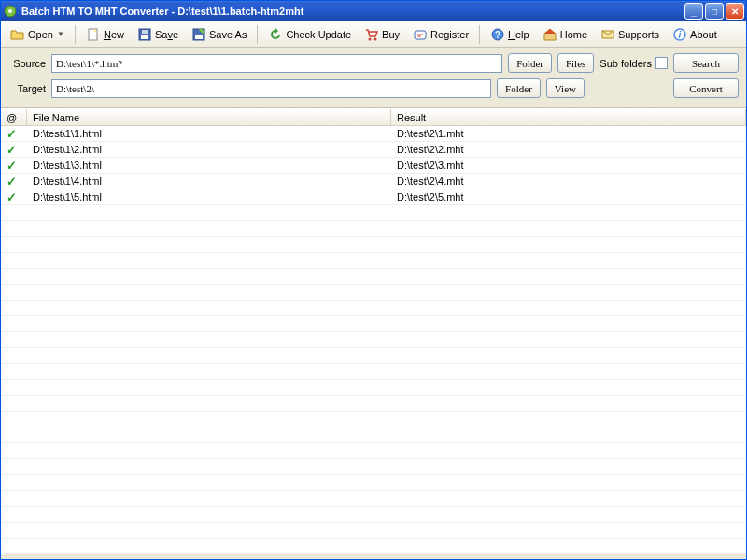 This screenshot has width=747, height=560. Describe the element at coordinates (374, 166) in the screenshot. I see `table-row: ✓D:\test\1\3.htmlD:\test\2\3.mht` at that location.